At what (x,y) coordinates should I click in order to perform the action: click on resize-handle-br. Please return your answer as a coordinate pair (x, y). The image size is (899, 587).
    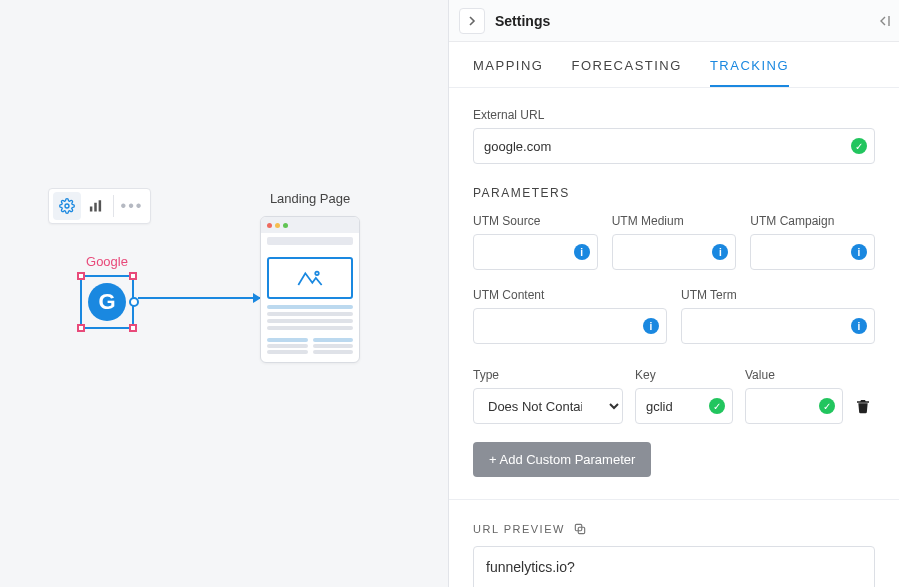
    Looking at the image, I should click on (133, 328).